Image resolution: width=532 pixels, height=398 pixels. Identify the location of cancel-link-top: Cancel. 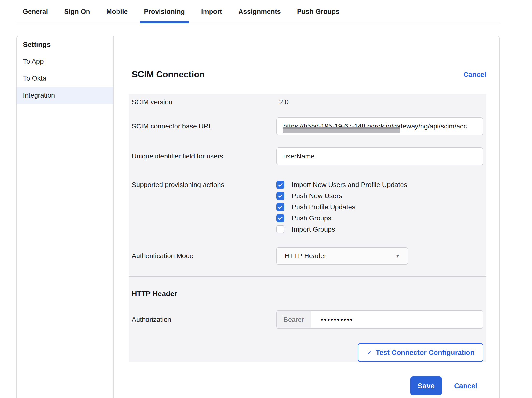
(475, 75).